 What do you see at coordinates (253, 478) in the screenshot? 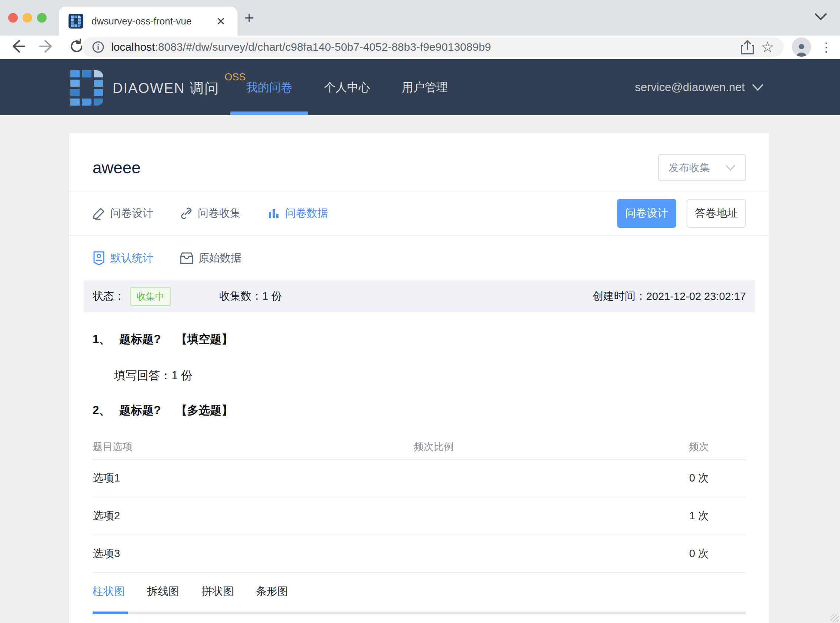
I see `option-label: 选项1` at bounding box center [253, 478].